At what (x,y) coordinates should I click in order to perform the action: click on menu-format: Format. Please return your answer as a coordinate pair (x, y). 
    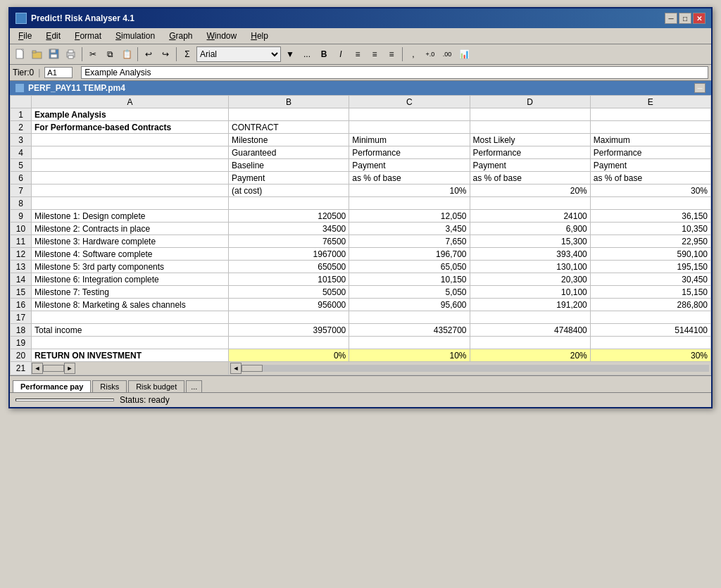
    Looking at the image, I should click on (88, 36).